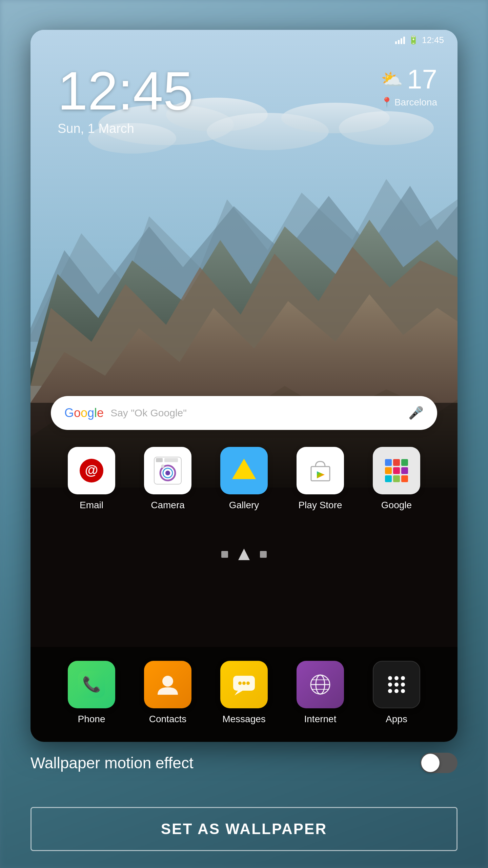 The image size is (488, 868). Describe the element at coordinates (416, 102) in the screenshot. I see `weather-city: Barcelona` at that location.